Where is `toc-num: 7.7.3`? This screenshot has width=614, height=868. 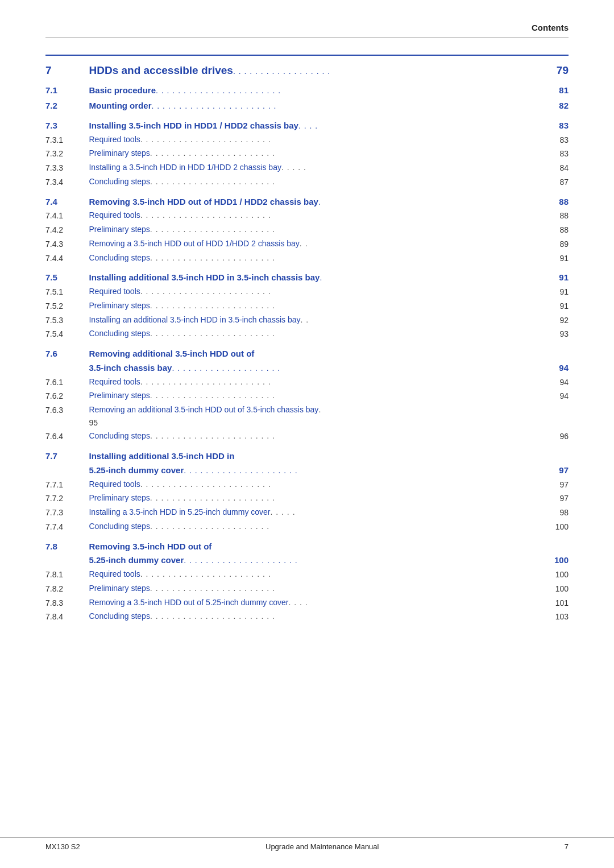
toc-num: 7.7.3 is located at coordinates (67, 513).